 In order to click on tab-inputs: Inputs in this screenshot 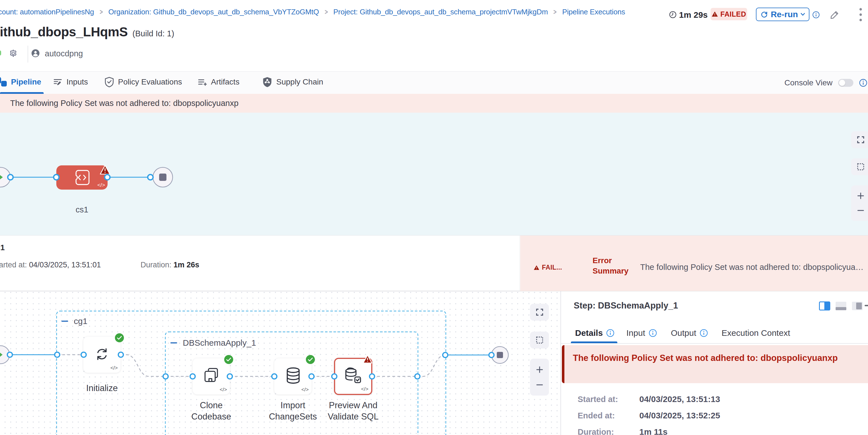, I will do `click(70, 82)`.